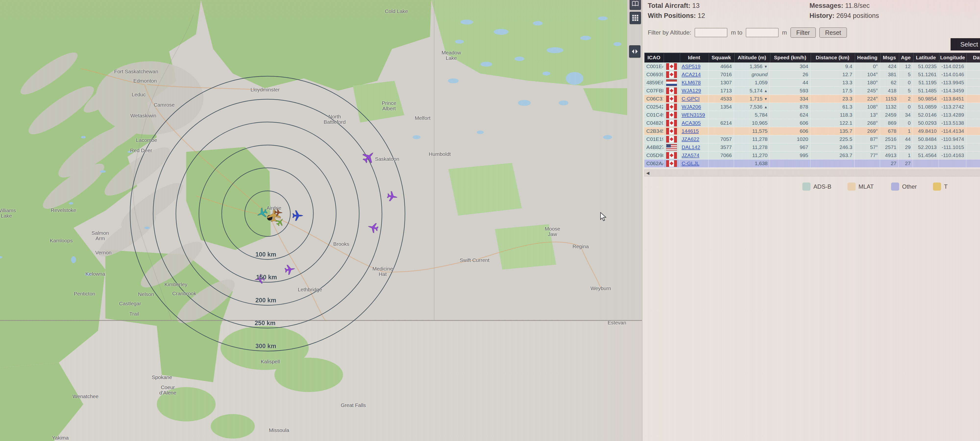 This screenshot has height=441, width=980. Describe the element at coordinates (694, 139) in the screenshot. I see `cell-ident: JZA622` at that location.